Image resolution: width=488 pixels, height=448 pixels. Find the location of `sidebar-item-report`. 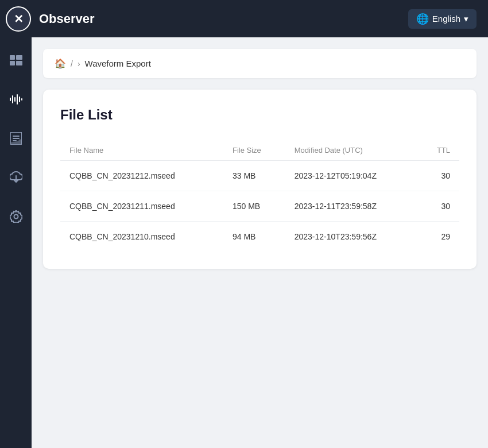

sidebar-item-report is located at coordinates (16, 138).